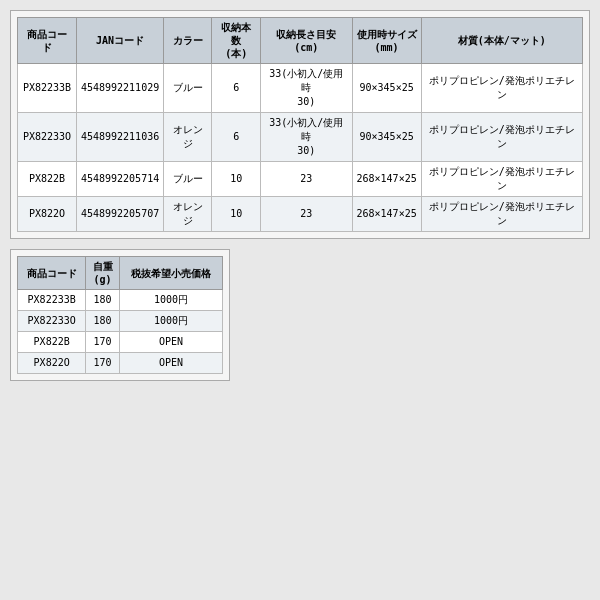  What do you see at coordinates (306, 41) in the screenshot?
I see `main-table-header: 収納長さ目安(cm)` at bounding box center [306, 41].